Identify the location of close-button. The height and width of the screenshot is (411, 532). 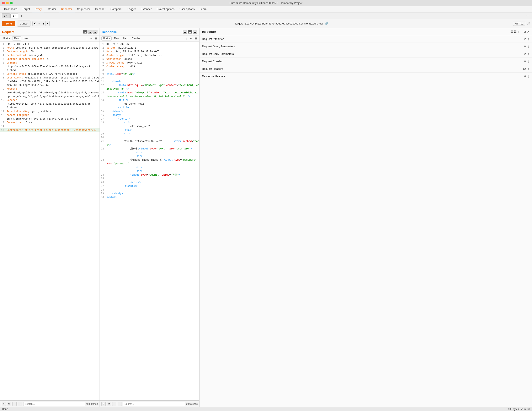
(3, 3).